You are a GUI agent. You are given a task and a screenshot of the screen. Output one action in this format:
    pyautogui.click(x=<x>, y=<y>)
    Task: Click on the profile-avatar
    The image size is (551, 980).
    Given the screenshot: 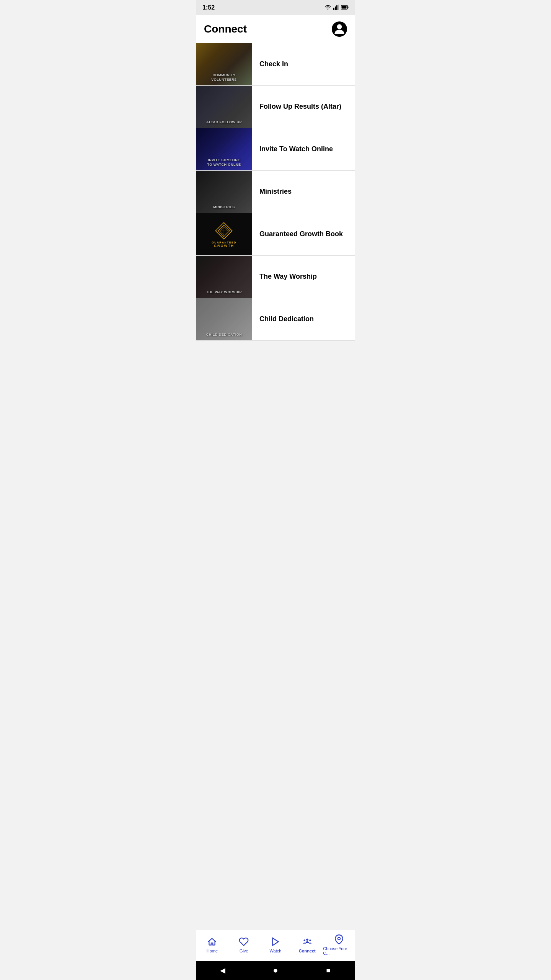 What is the action you would take?
    pyautogui.click(x=339, y=29)
    